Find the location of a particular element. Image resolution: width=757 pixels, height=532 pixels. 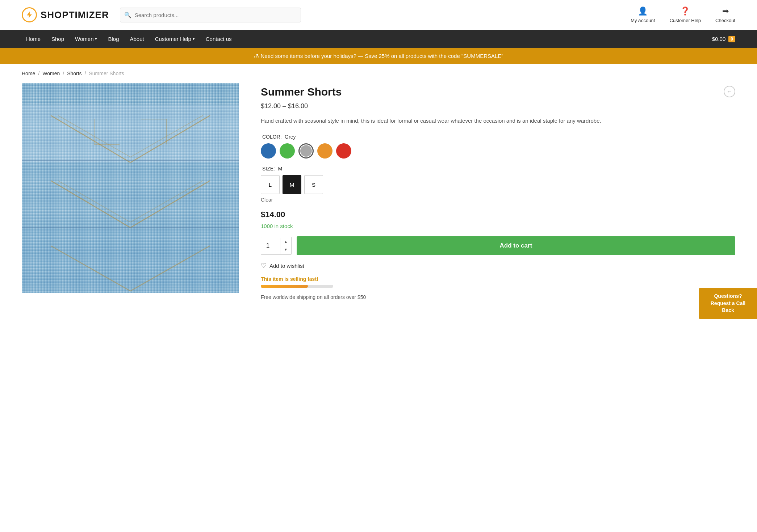

chevron-down-icon: ▾ is located at coordinates (96, 39).